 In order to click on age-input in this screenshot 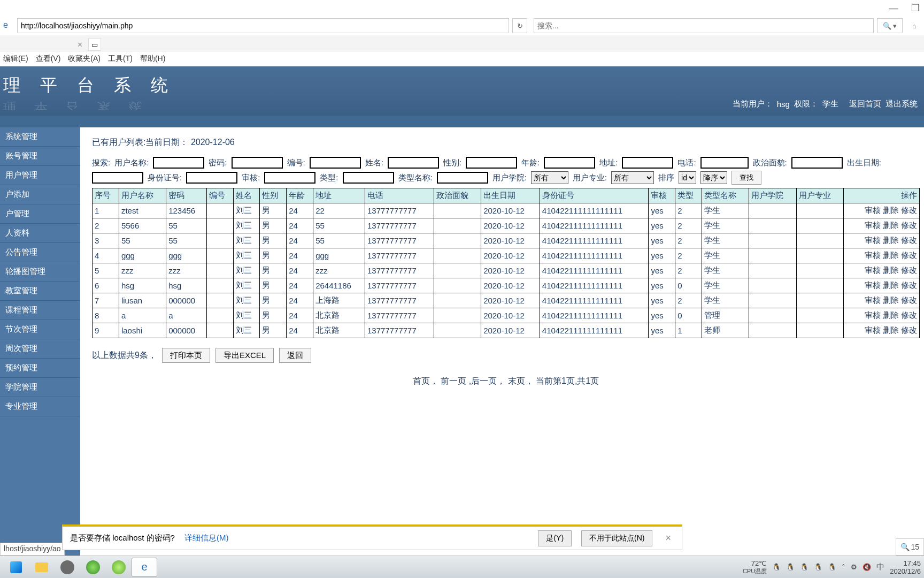, I will do `click(569, 163)`.